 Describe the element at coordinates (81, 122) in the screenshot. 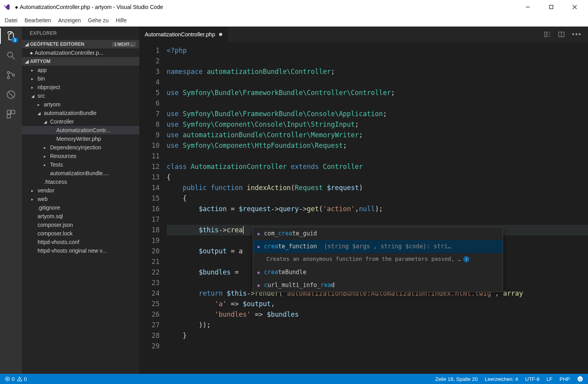

I see `tree-item: ◢Controller` at that location.